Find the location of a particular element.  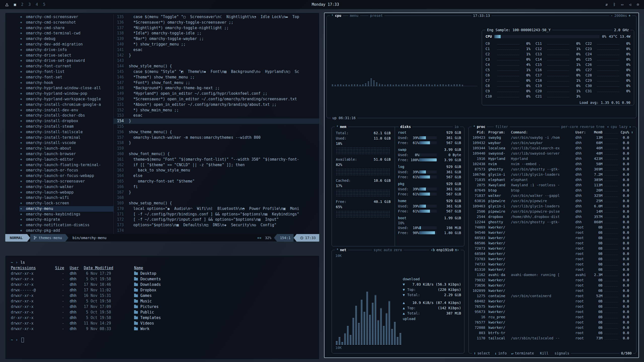

process-row: 803 btrfs-tr root 0B 0.0 is located at coordinates (552, 333).